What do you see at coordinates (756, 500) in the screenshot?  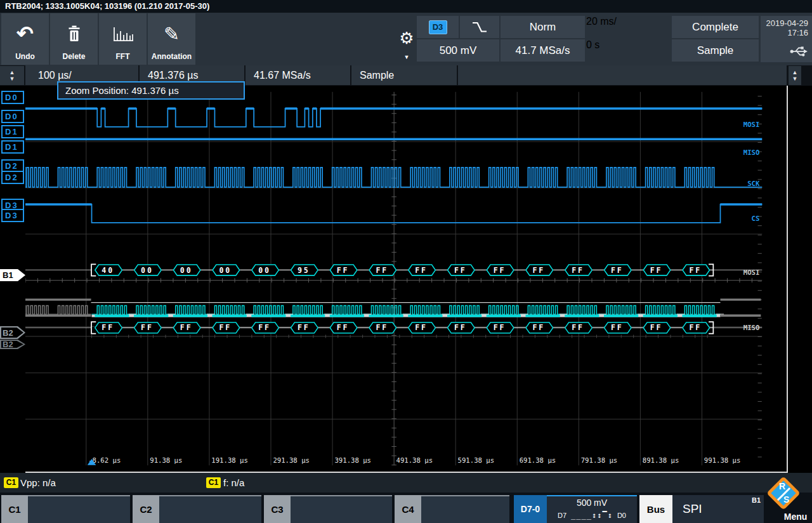 I see `bus-id-label: B1` at bounding box center [756, 500].